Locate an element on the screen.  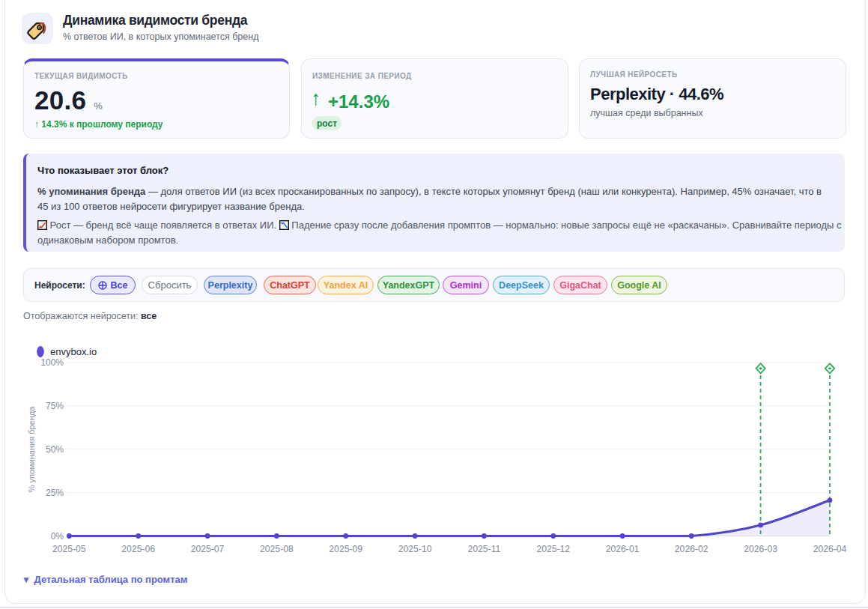
svg-text: 2025-11 is located at coordinates (484, 549).